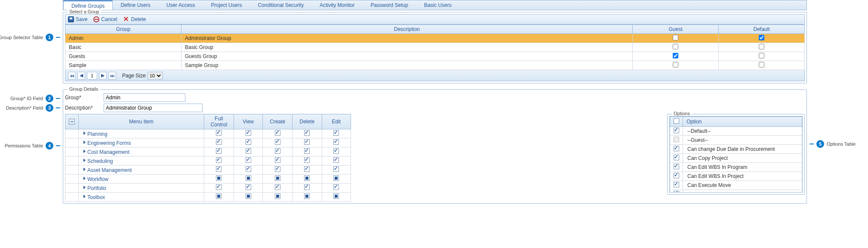 This screenshot has height=248, width=868. What do you see at coordinates (105, 19) in the screenshot?
I see `cancel-button: Cancel` at bounding box center [105, 19].